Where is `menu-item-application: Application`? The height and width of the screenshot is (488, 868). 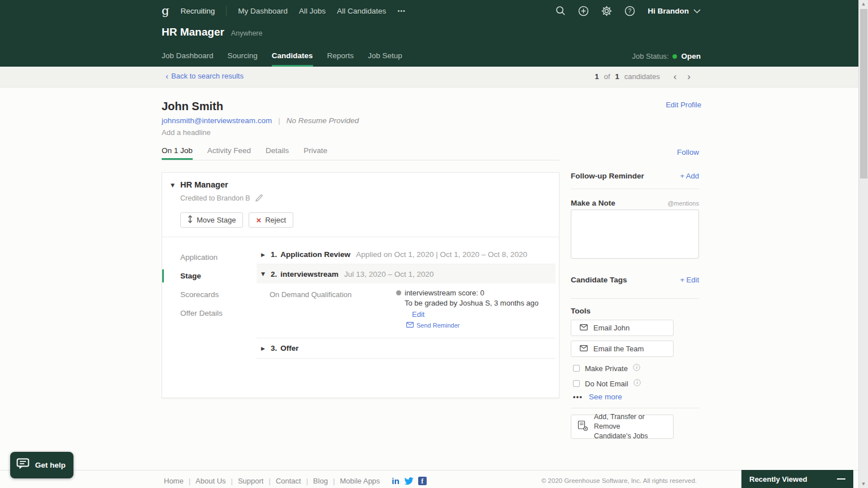
menu-item-application: Application is located at coordinates (209, 258).